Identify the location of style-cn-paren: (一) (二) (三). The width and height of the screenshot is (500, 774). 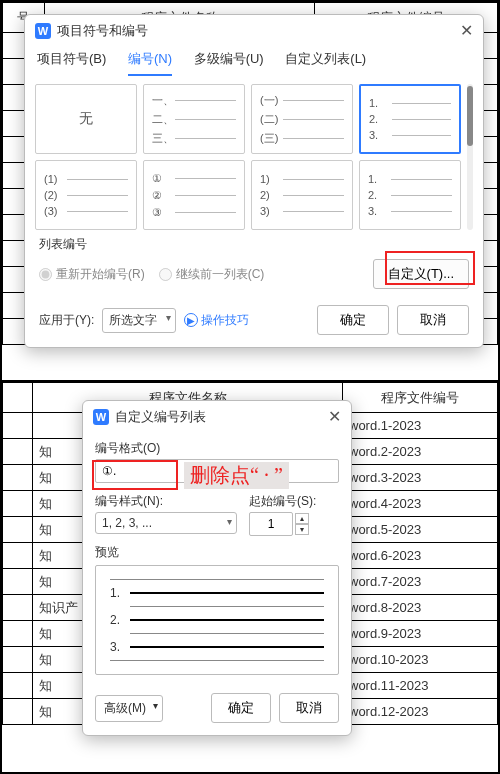
(302, 119).